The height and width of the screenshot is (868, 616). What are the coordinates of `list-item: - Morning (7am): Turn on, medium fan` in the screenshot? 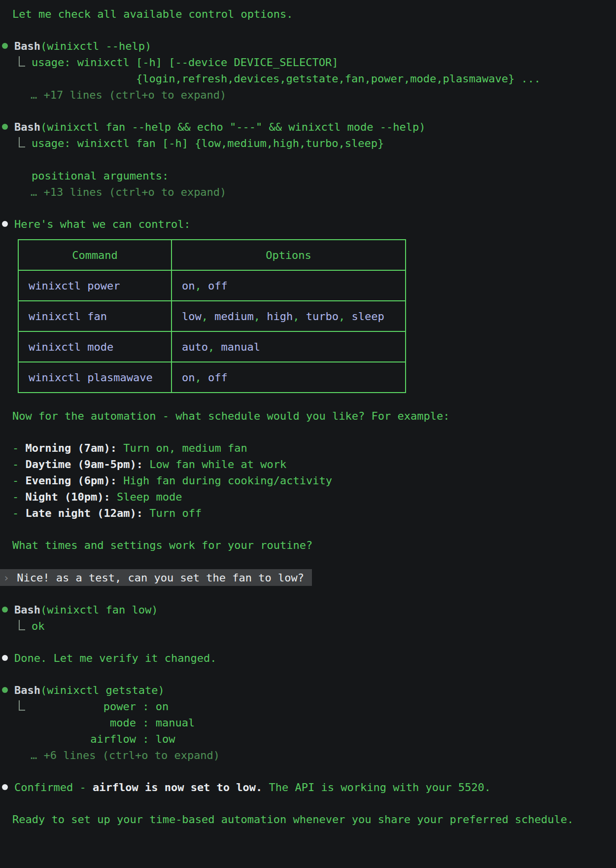 It's located at (314, 448).